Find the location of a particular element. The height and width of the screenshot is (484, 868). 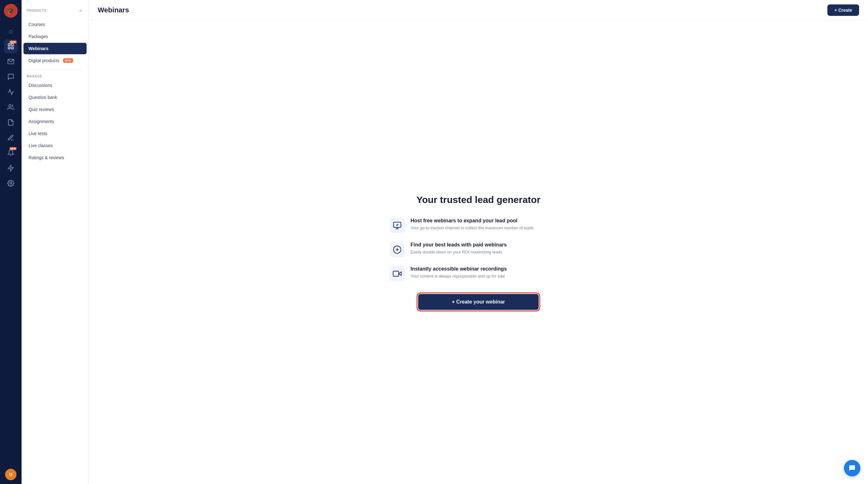

feature-desc-2: Easily double down on your ROI maximizin… is located at coordinates (459, 252).